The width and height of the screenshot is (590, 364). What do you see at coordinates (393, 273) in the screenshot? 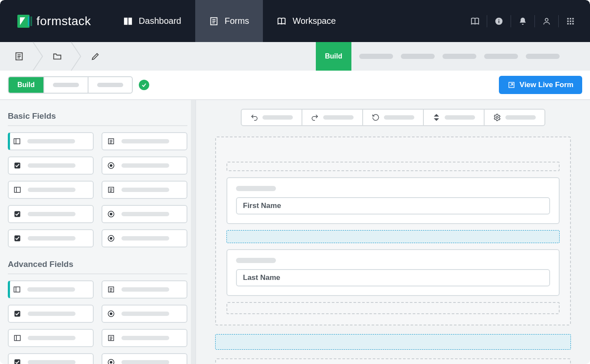
I see `last-name-field: Last Name` at bounding box center [393, 273].